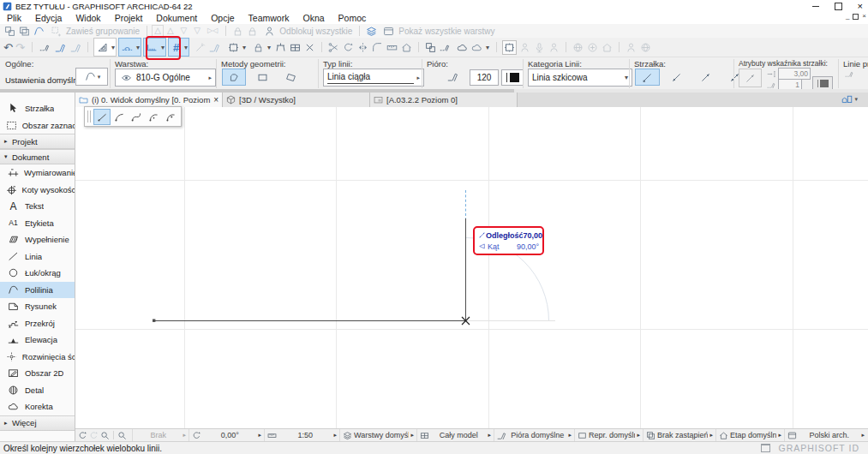 The image size is (868, 454). What do you see at coordinates (153, 116) in the screenshot?
I see `segment-arc-center-button` at bounding box center [153, 116].